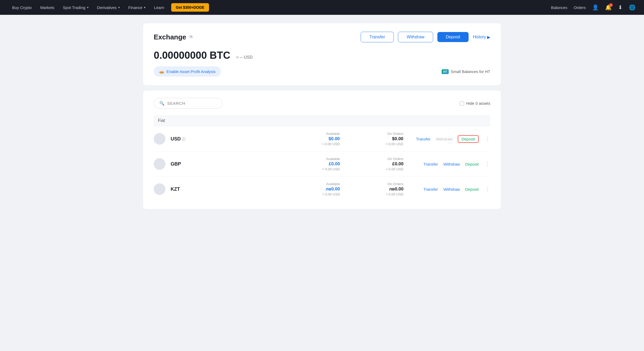  Describe the element at coordinates (159, 7) in the screenshot. I see `nav-learn-label: Learn` at that location.